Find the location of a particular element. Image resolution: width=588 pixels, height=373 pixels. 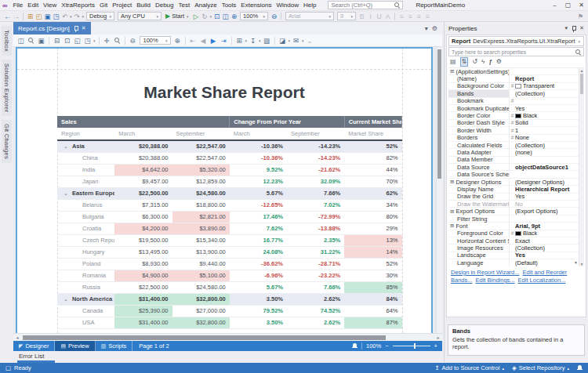

property-row-border-width: Border Width#1 is located at coordinates (516, 130).